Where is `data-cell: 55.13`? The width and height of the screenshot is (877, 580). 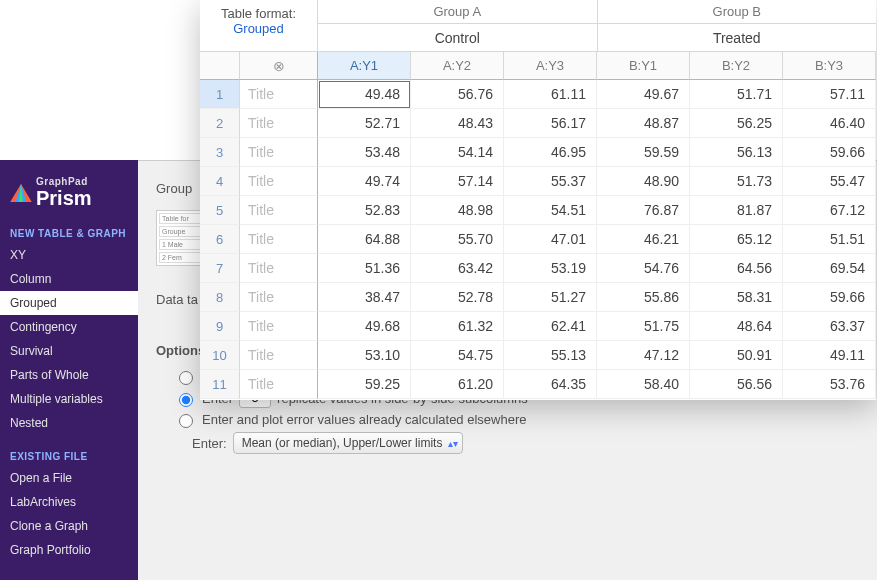 data-cell: 55.13 is located at coordinates (550, 356).